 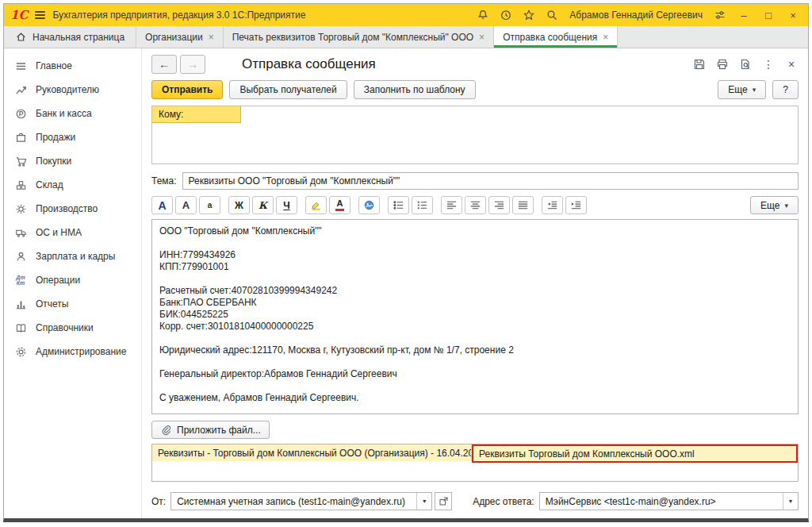 What do you see at coordinates (768, 64) in the screenshot?
I see `more-menu-icon: ⋮` at bounding box center [768, 64].